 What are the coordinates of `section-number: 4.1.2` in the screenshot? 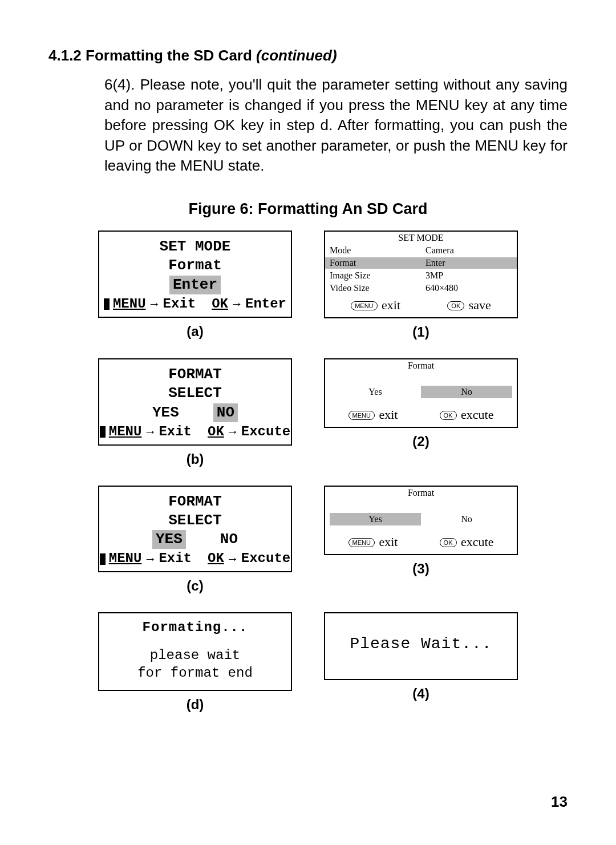 It's located at (65, 55).